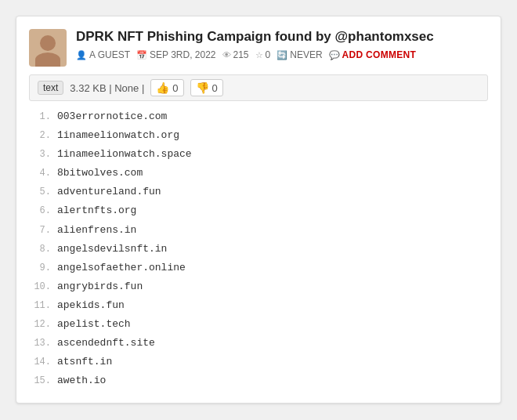  What do you see at coordinates (91, 306) in the screenshot?
I see `line-content: apekids.fun` at bounding box center [91, 306].